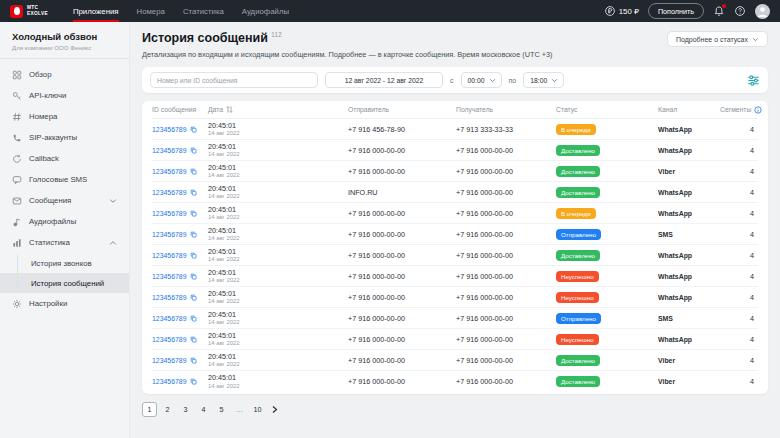 The image size is (780, 438). I want to click on info-icon, so click(758, 110).